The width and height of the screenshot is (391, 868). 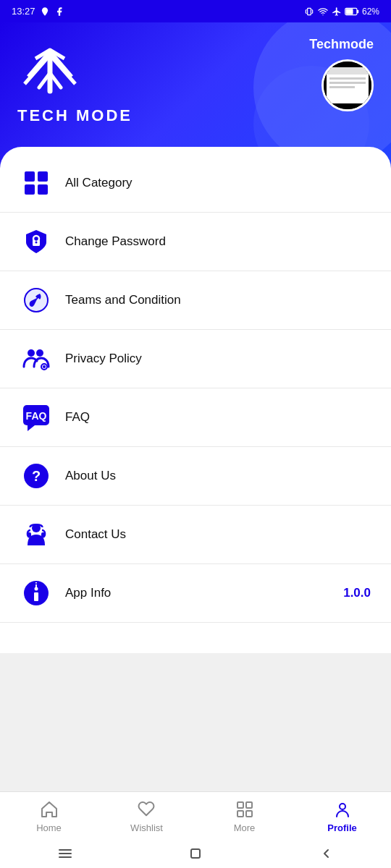 I want to click on svg-text: i, so click(x=36, y=587).